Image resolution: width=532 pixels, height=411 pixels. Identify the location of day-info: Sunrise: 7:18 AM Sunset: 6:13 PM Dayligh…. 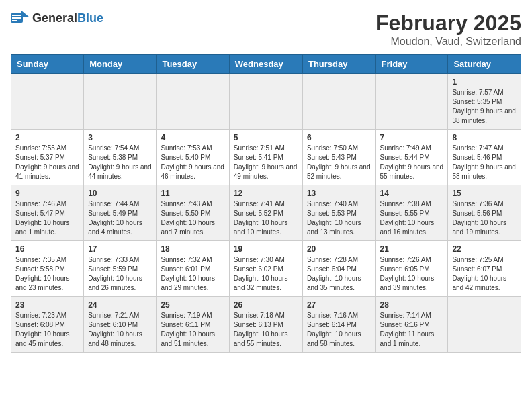
(266, 330).